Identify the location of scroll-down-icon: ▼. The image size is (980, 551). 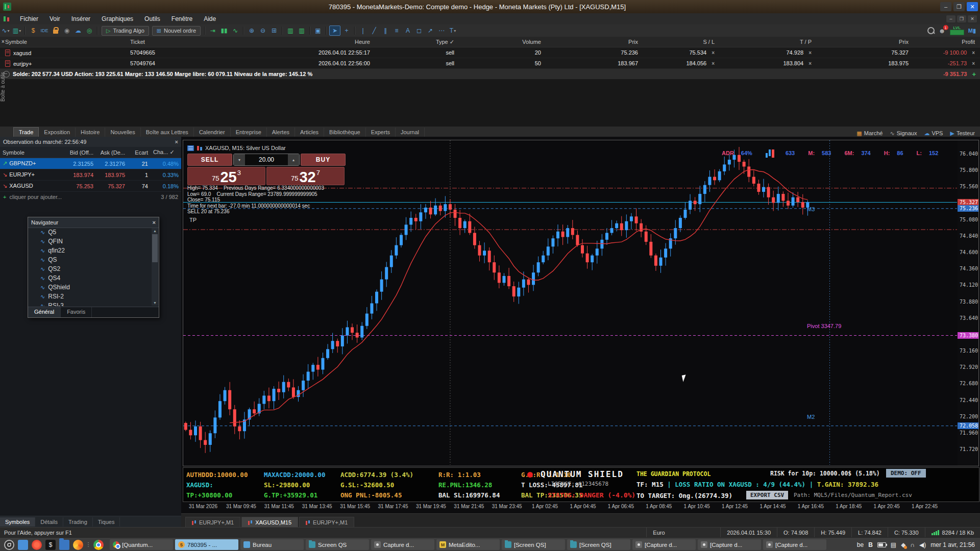
(155, 303).